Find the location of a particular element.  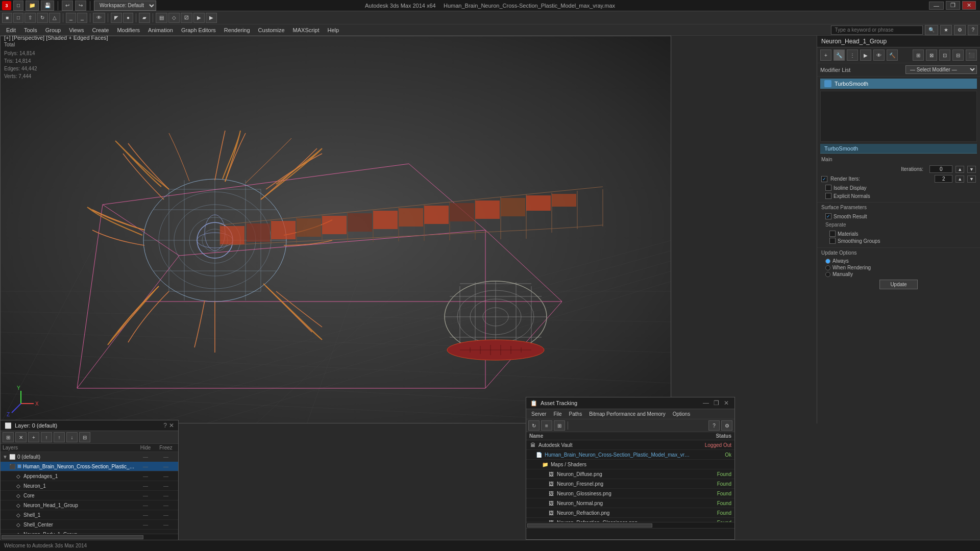

search-input is located at coordinates (877, 30).